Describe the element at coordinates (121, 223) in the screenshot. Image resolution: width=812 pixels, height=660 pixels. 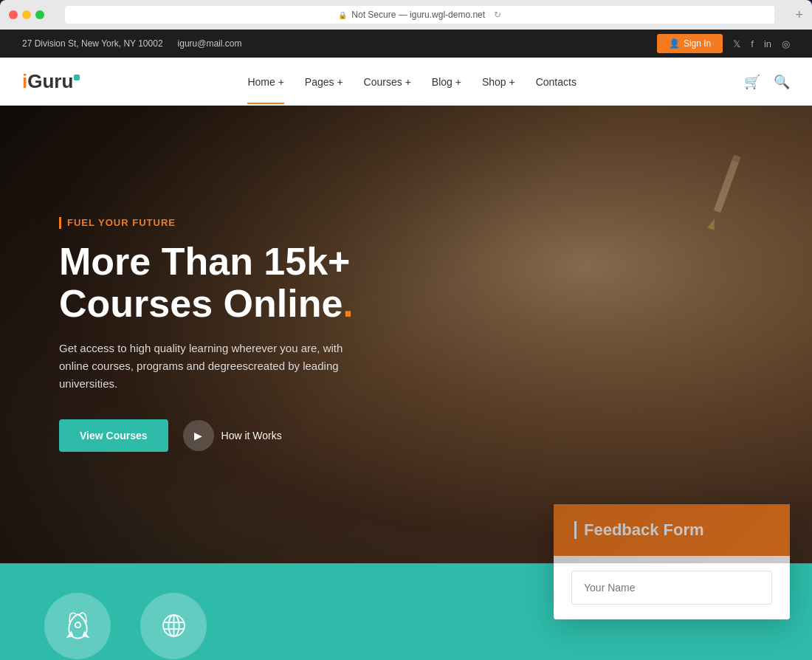
I see `eyebrow-text: FUEL YOUR FUTURE` at that location.